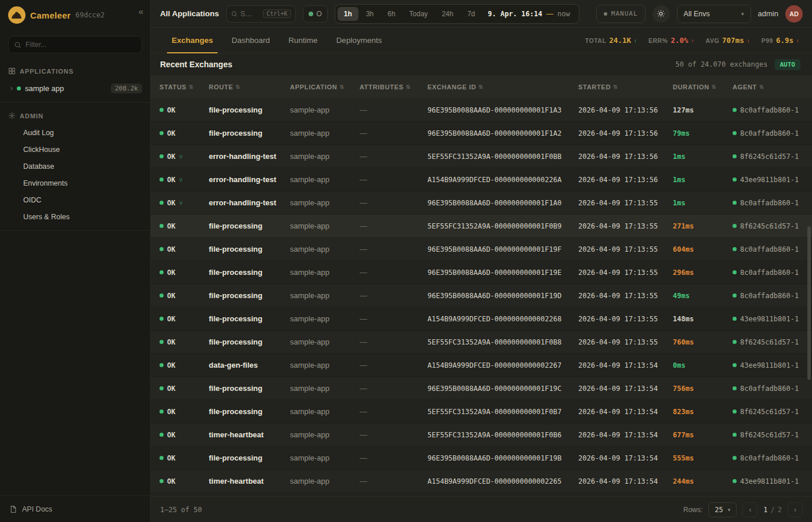  Describe the element at coordinates (75, 200) in the screenshot. I see `admin-nav-item-oidc: OIDC` at that location.